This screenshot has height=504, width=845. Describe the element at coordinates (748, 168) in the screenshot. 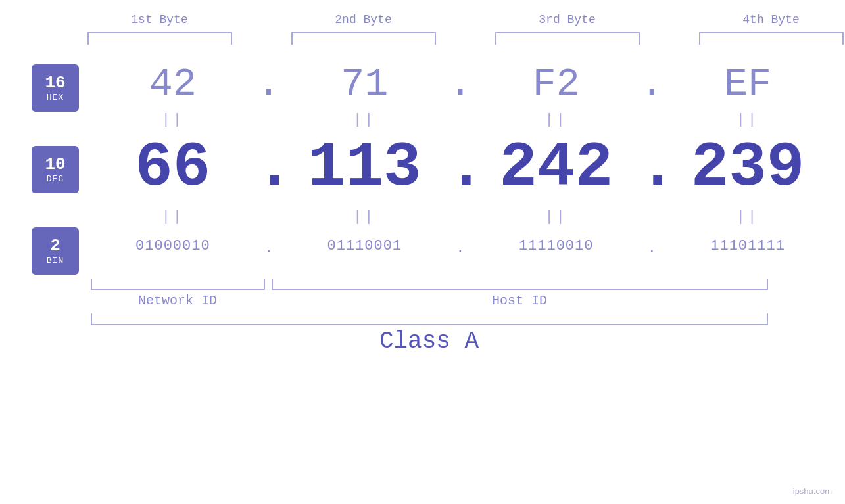

I see `dec-value-4: 239` at that location.